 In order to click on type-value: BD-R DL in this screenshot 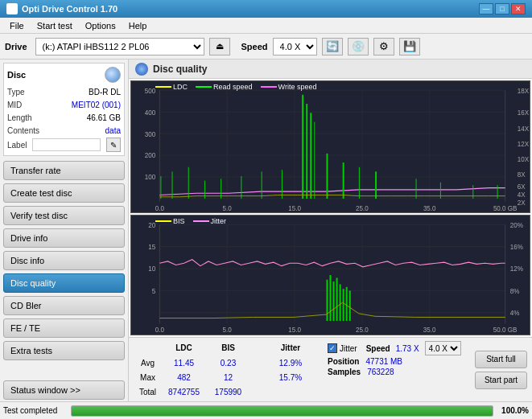, I will do `click(105, 92)`.